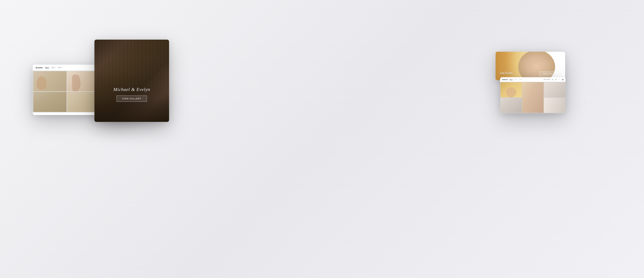 This screenshot has width=644, height=278. Describe the element at coordinates (550, 74) in the screenshot. I see `jackson-view-gallery-button: View Gallery` at that location.